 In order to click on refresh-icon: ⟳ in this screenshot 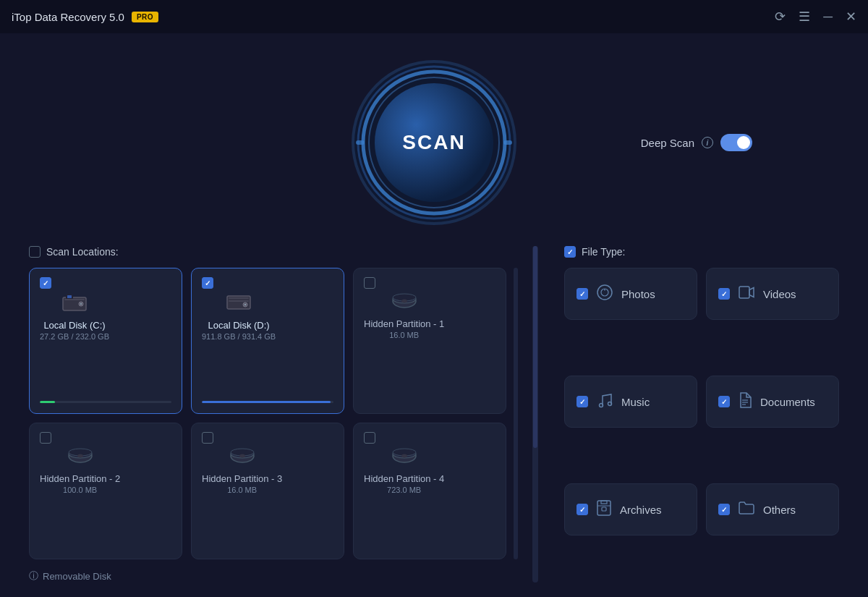, I will do `click(780, 17)`.